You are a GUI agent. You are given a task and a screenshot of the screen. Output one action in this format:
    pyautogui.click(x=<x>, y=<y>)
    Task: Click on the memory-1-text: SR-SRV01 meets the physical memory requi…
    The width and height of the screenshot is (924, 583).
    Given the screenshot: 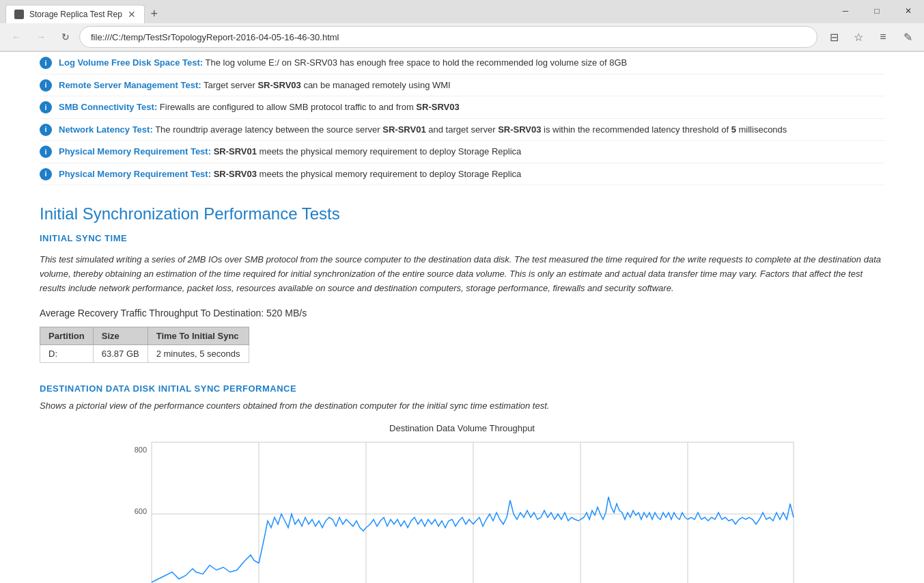 What is the action you would take?
    pyautogui.click(x=367, y=152)
    